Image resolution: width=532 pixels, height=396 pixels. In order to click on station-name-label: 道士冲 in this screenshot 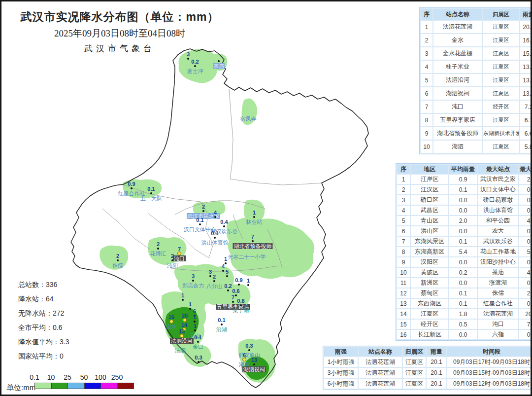, I will do `click(195, 71)`.